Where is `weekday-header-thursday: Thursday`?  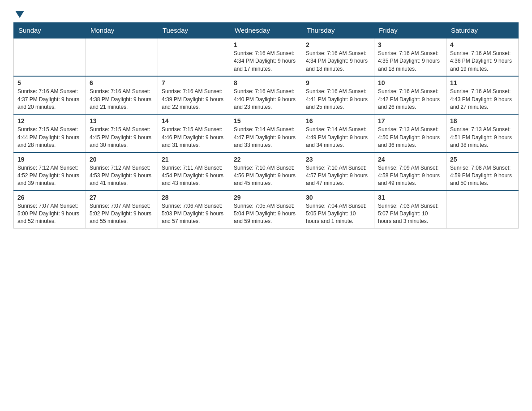 weekday-header-thursday: Thursday is located at coordinates (339, 30).